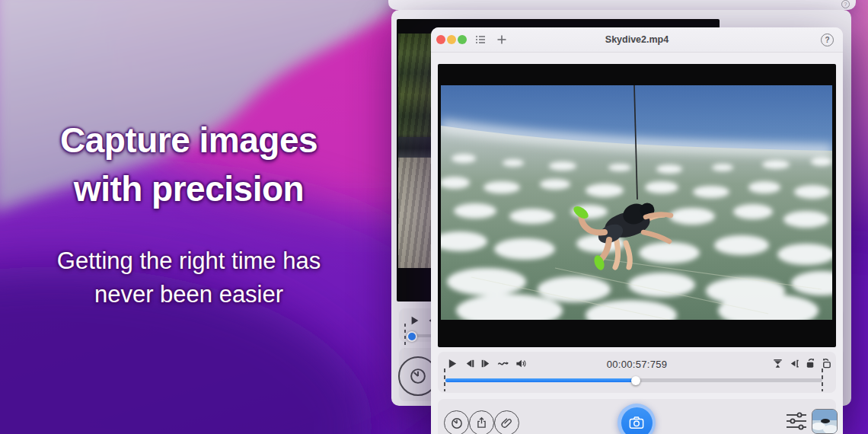  I want to click on playback-panel: 00:00:57:759, so click(637, 372).